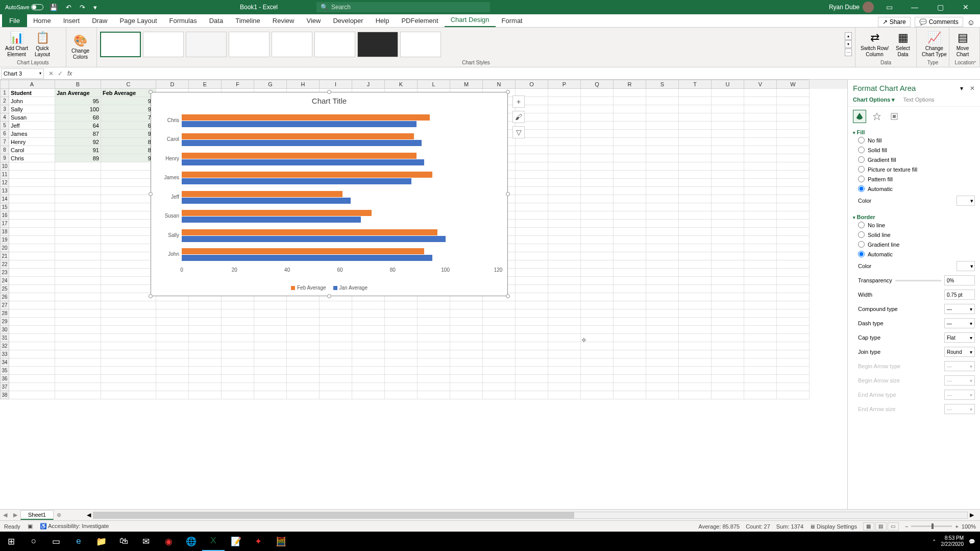  Describe the element at coordinates (15, 515) in the screenshot. I see `sheet-nav-next-icon: ▶` at that location.